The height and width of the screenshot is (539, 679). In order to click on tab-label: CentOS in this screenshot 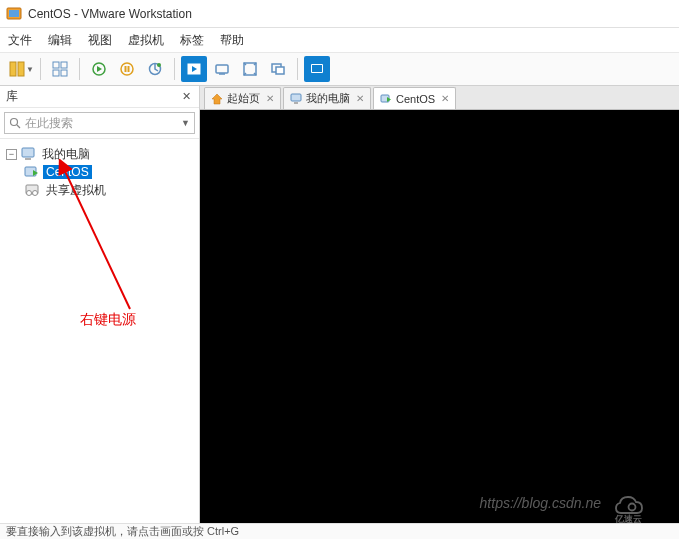, I will do `click(416, 99)`.